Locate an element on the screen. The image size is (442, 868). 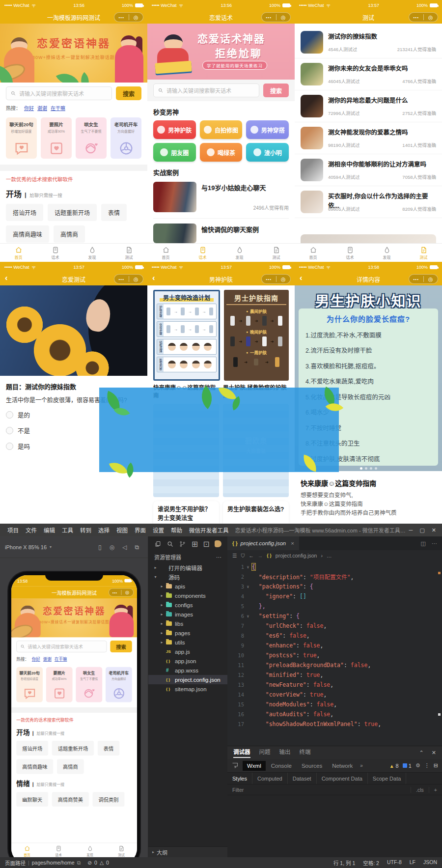
styles-tab: Styles is located at coordinates (240, 778).